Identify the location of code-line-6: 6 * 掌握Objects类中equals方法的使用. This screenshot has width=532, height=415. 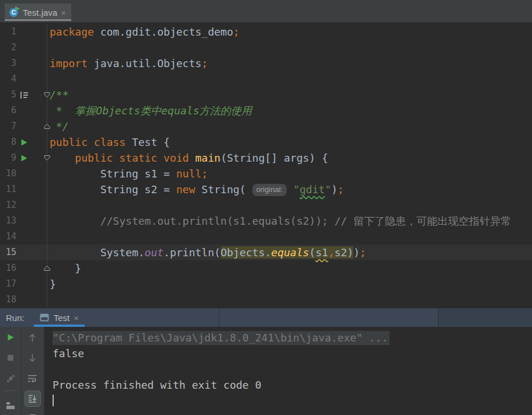
(266, 111).